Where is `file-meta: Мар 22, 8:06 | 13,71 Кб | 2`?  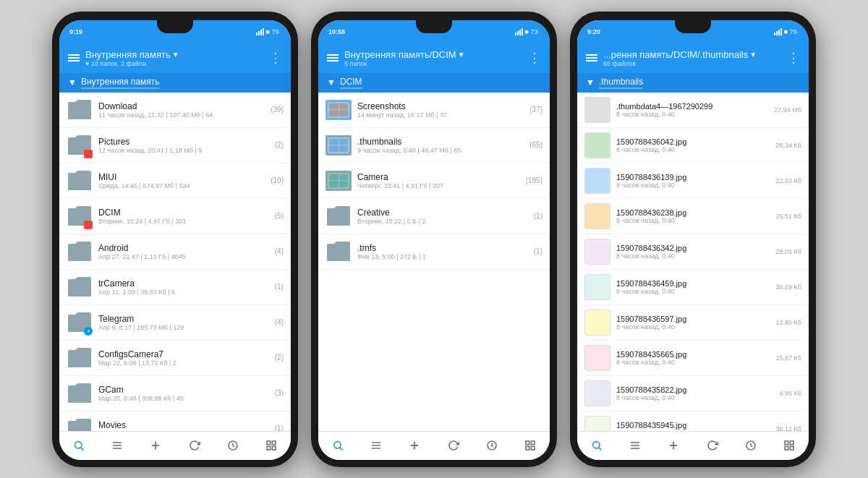 file-meta: Мар 22, 8:06 | 13,71 Кб | 2 is located at coordinates (185, 363).